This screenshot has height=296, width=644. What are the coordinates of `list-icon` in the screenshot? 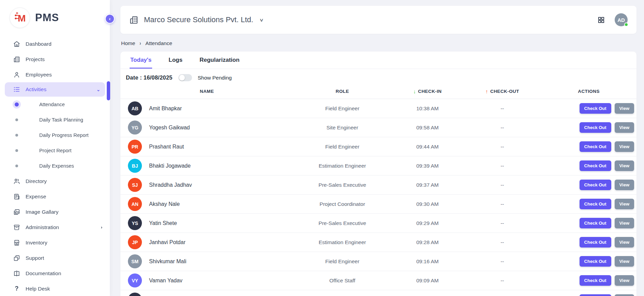 It's located at (17, 89).